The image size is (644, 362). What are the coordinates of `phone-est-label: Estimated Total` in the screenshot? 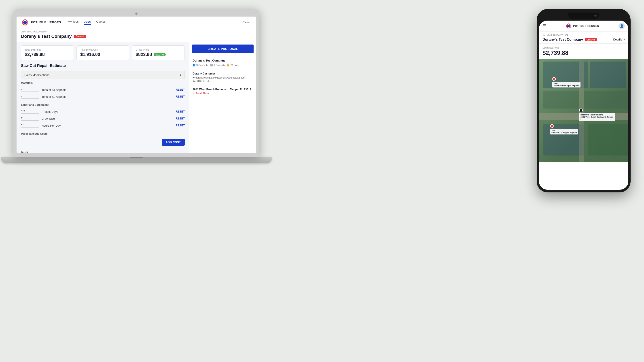 It's located at (584, 48).